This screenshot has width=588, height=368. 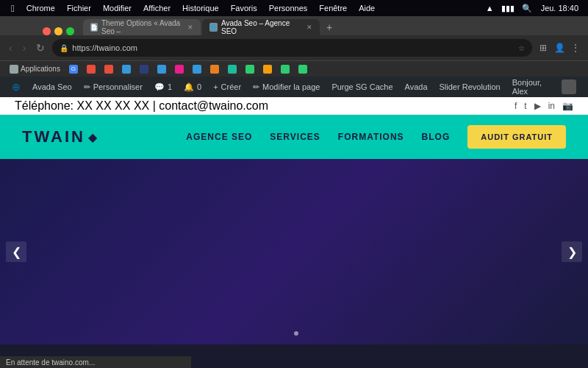 I want to click on lock-icon: 🔒, so click(x=64, y=49).